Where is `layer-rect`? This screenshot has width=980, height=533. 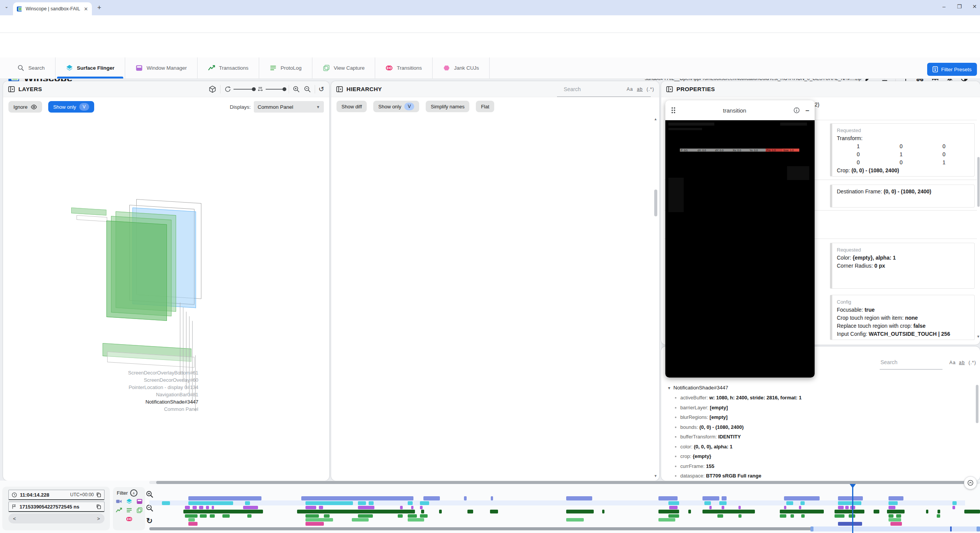
layer-rect is located at coordinates (89, 211).